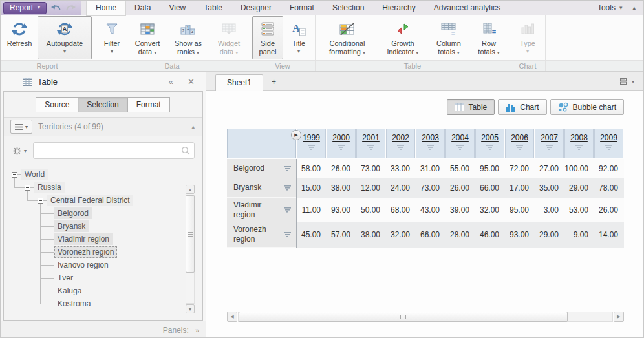 The width and height of the screenshot is (644, 338). Describe the element at coordinates (636, 8) in the screenshot. I see `ribbon-collapse-button: ▴` at that location.